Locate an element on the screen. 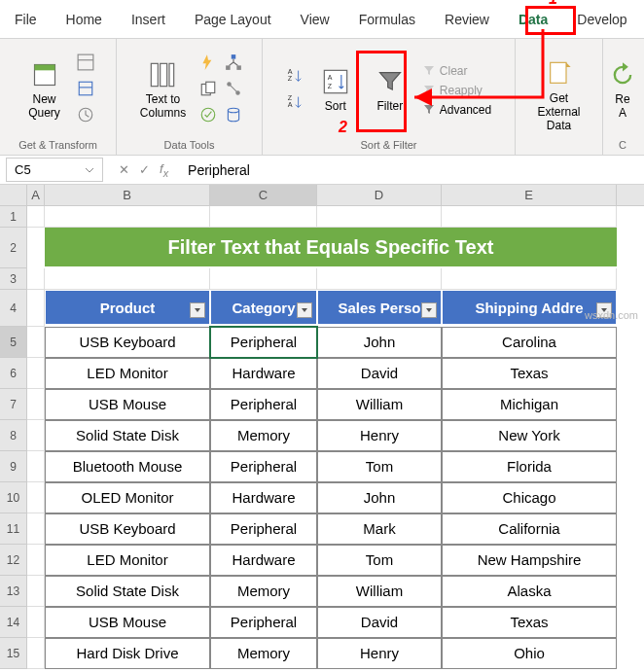 Image resolution: width=644 pixels, height=672 pixels. ribbon-tab-view: View is located at coordinates (315, 19).